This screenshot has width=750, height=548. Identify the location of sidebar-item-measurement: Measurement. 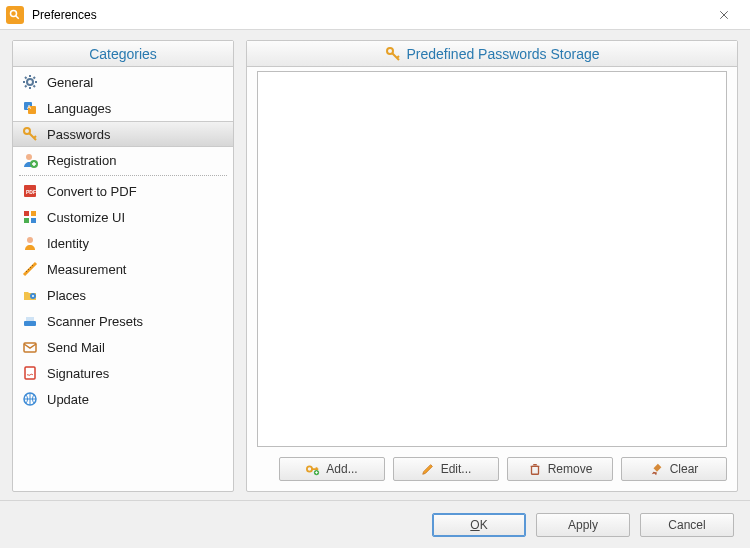
(123, 269).